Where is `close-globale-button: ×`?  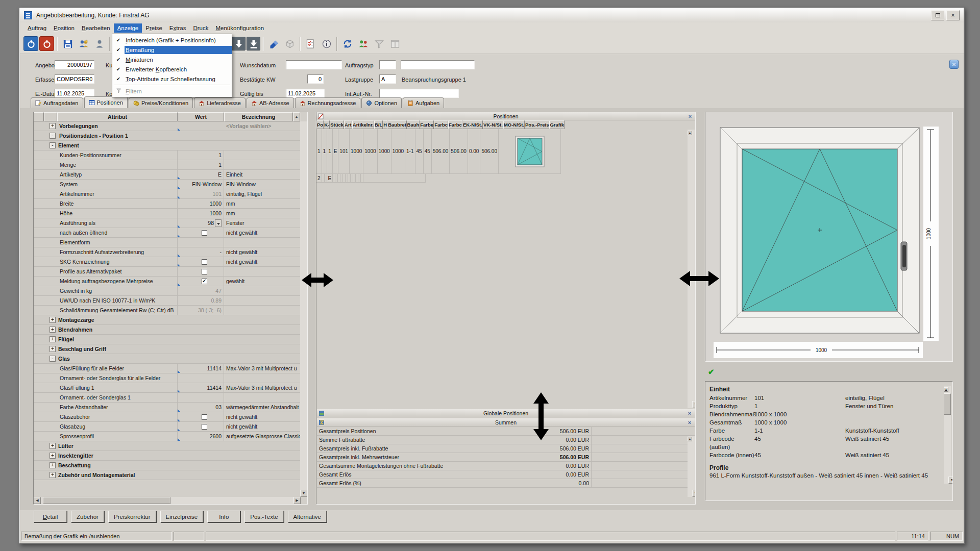
close-globale-button: × is located at coordinates (690, 413).